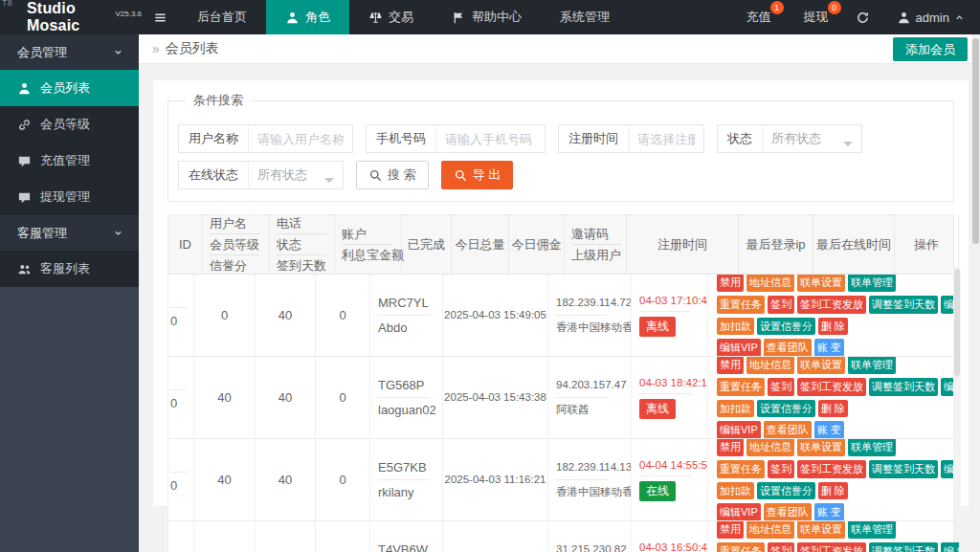 The width and height of the screenshot is (980, 552). Describe the element at coordinates (69, 124) in the screenshot. I see `sidebar-item-0-1: 会员等级` at that location.